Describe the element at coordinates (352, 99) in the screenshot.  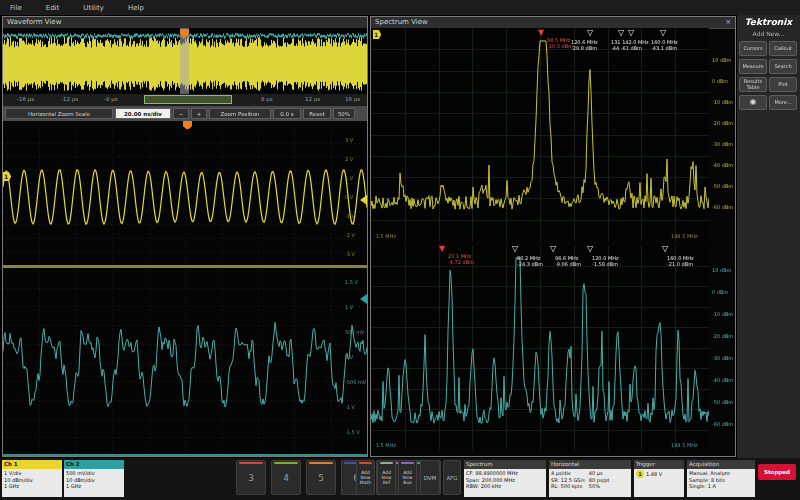
I see `overview-time-label: 16 µs` at that location.